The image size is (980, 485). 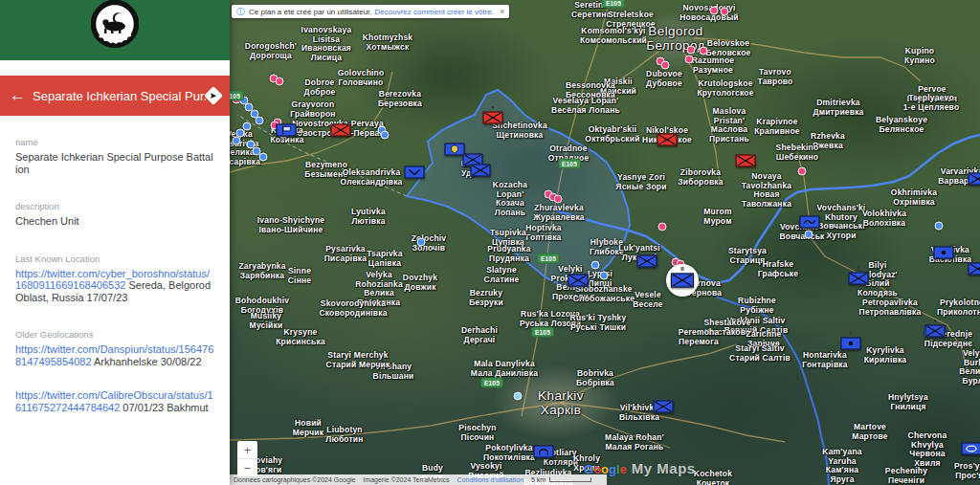 I want to click on friendly-unit-marker-chevron, so click(x=415, y=172).